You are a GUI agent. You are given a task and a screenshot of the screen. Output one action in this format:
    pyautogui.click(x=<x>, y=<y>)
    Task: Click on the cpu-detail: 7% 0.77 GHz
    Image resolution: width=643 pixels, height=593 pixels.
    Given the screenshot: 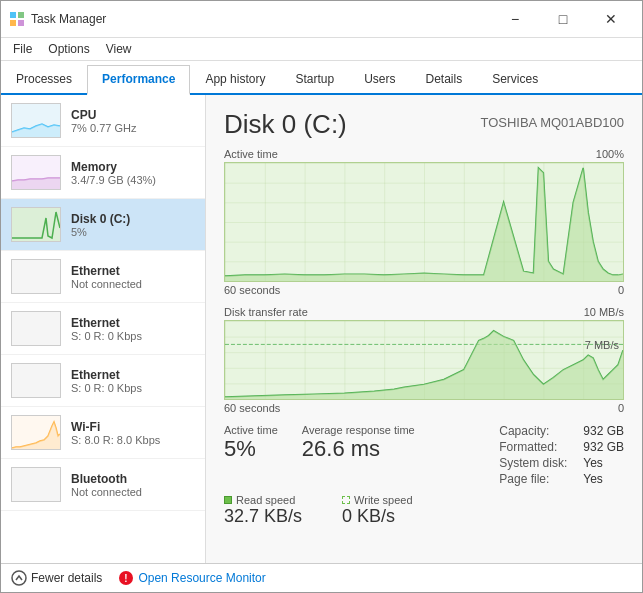 What is the action you would take?
    pyautogui.click(x=133, y=128)
    